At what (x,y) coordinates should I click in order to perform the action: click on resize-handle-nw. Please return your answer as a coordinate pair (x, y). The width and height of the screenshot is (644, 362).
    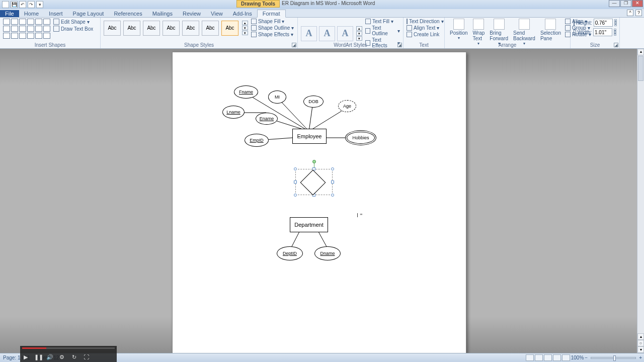
    Looking at the image, I should click on (295, 169).